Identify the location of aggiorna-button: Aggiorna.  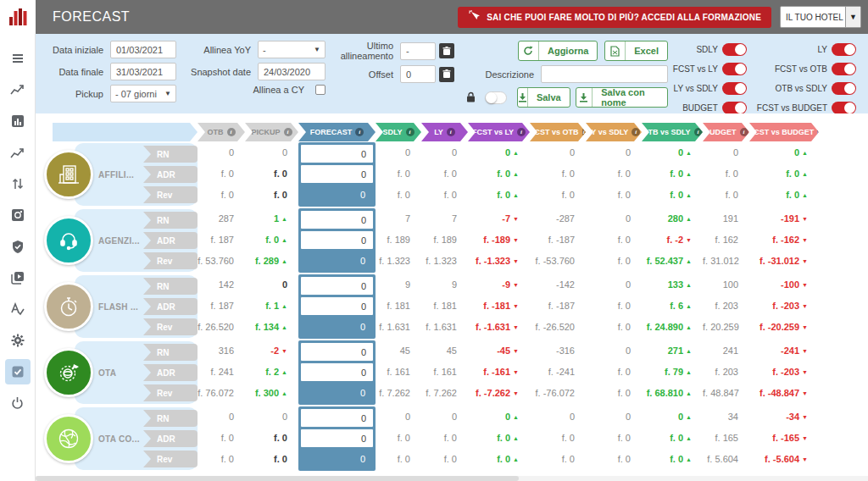
(558, 51).